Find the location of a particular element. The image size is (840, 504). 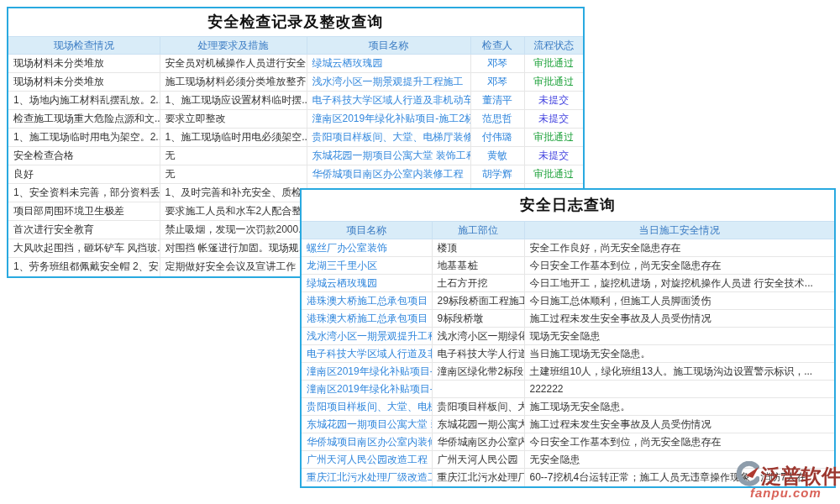

site-situation-cell: 安全检查合格 is located at coordinates (84, 156).